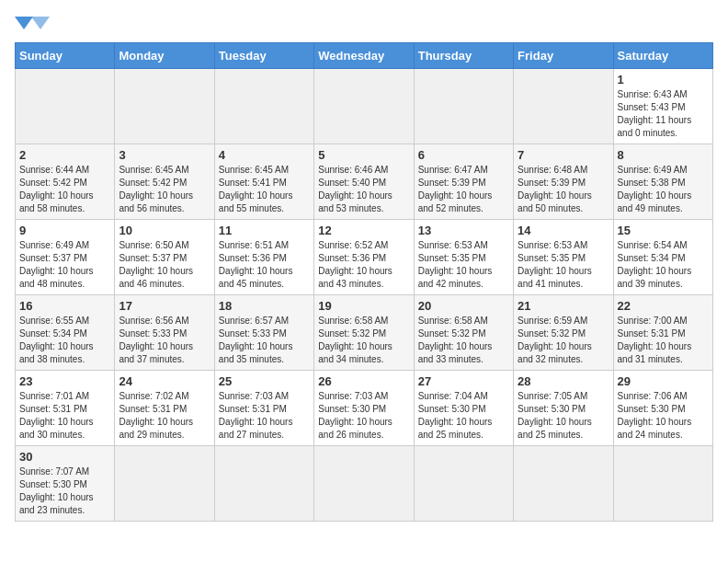 This screenshot has width=728, height=563. What do you see at coordinates (165, 258) in the screenshot?
I see `calendar-cell: 10Sunrise: 6:50 AMSunset: 5:37 PMDayligh…` at bounding box center [165, 258].